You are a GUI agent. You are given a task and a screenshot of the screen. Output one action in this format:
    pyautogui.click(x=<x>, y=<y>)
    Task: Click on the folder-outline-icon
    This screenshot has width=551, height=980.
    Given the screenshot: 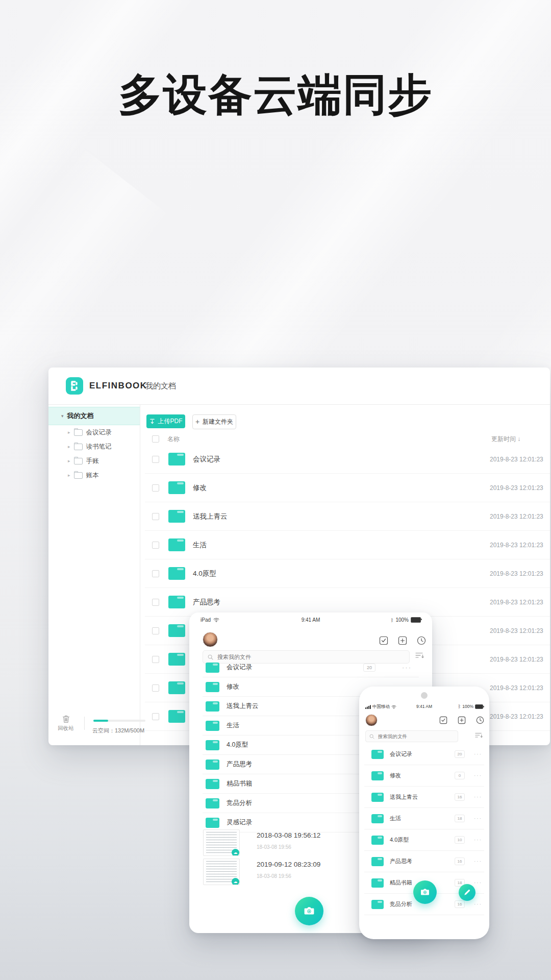 What is the action you would take?
    pyautogui.click(x=79, y=447)
    